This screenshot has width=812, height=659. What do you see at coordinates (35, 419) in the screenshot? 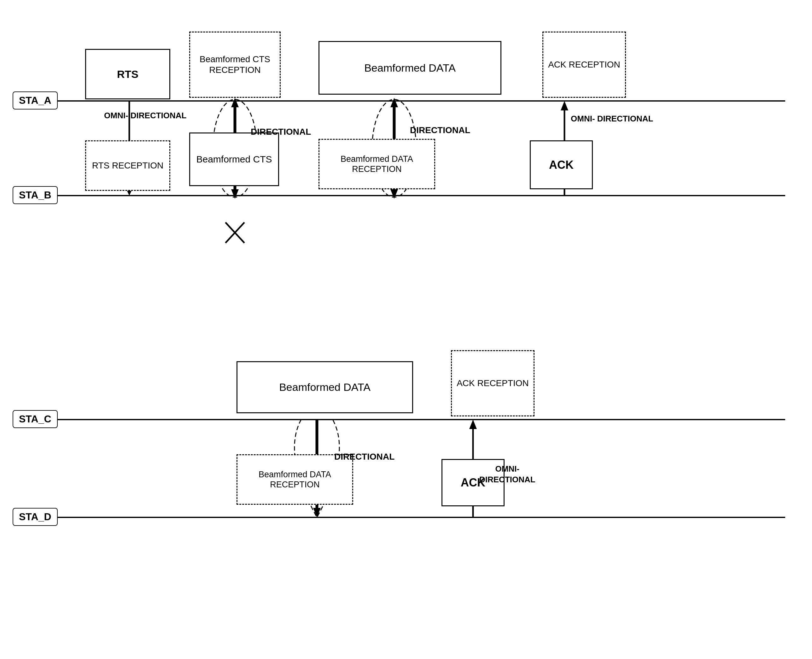
I see `sta-c-label: STA_C` at bounding box center [35, 419].